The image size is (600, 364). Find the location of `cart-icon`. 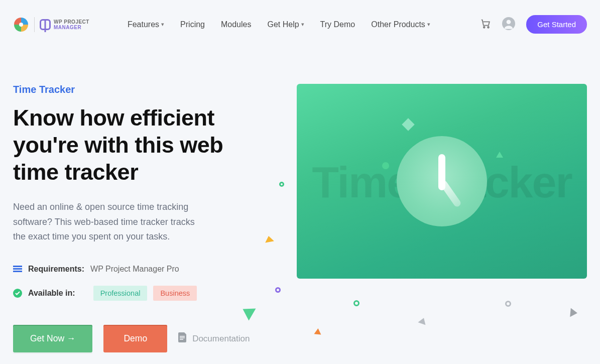

cart-icon is located at coordinates (486, 25).